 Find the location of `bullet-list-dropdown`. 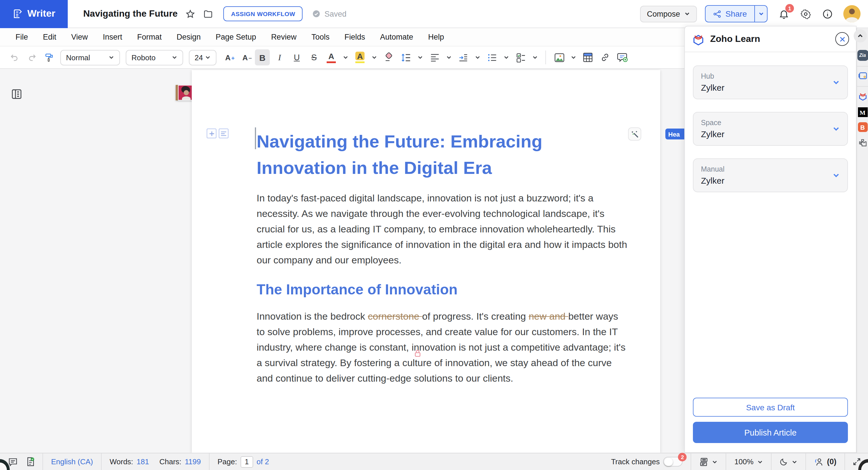

bullet-list-dropdown is located at coordinates (506, 57).